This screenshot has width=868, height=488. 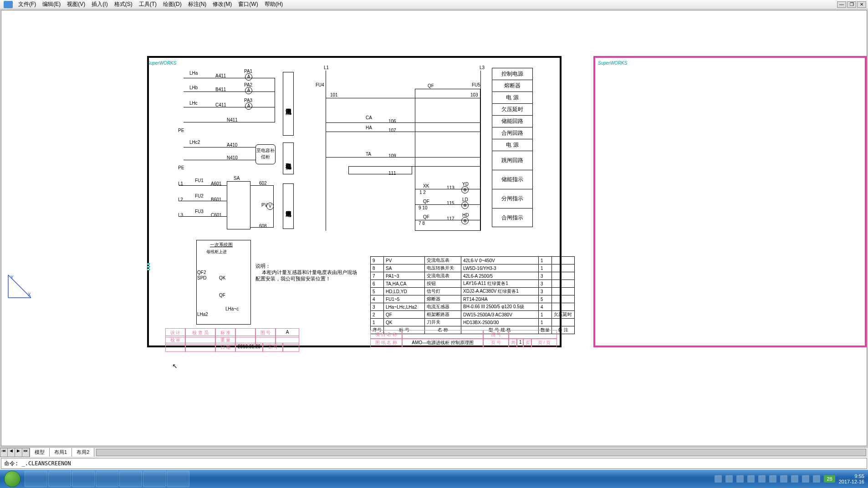 I want to click on tab-next-button: ▶, so click(x=19, y=452).